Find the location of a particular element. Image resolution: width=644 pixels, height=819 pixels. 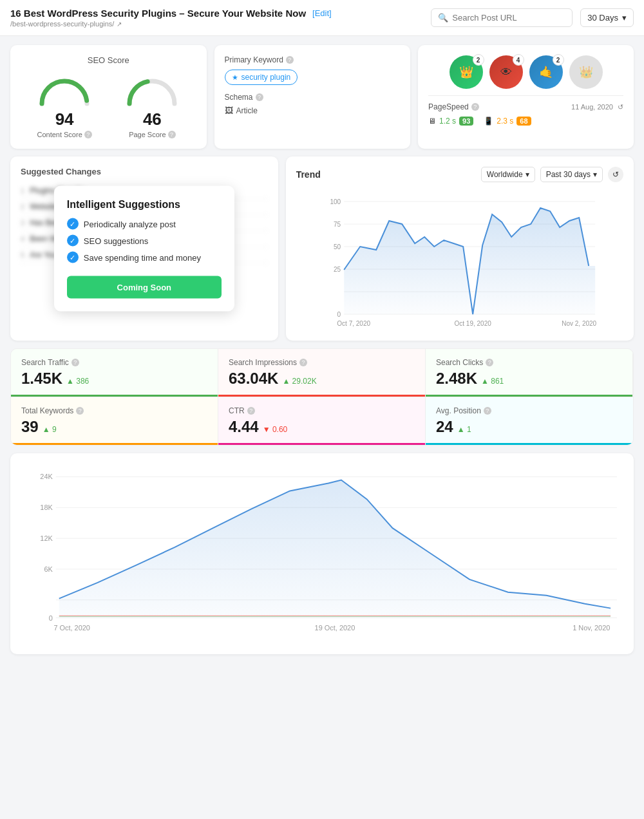

page-info-icon: ? is located at coordinates (172, 135).